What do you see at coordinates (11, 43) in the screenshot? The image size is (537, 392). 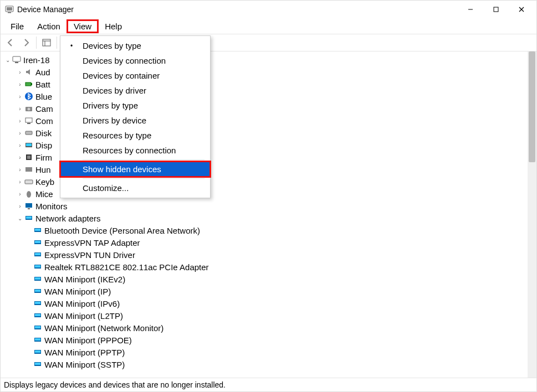 I see `back-button` at bounding box center [11, 43].